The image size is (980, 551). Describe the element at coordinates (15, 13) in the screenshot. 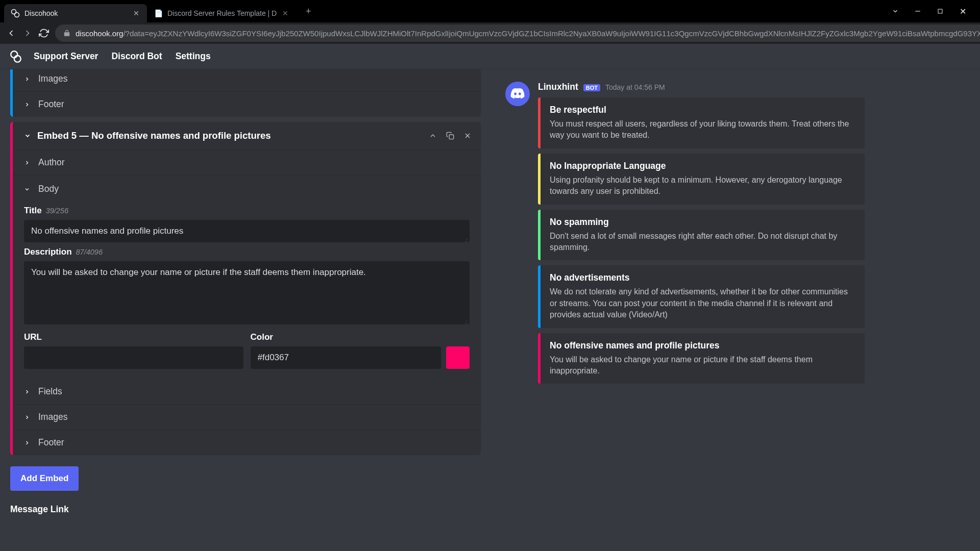

I see `tab-favicon` at that location.